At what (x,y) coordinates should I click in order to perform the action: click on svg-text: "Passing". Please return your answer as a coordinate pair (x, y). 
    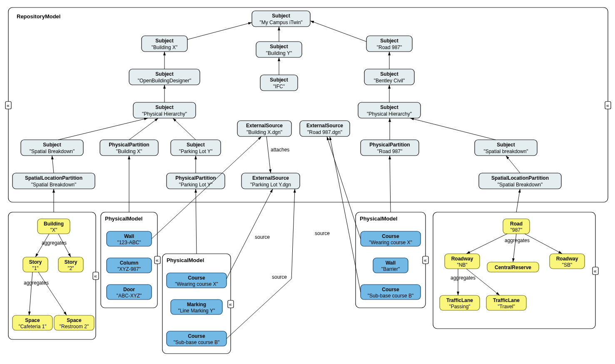
    Looking at the image, I should click on (460, 307).